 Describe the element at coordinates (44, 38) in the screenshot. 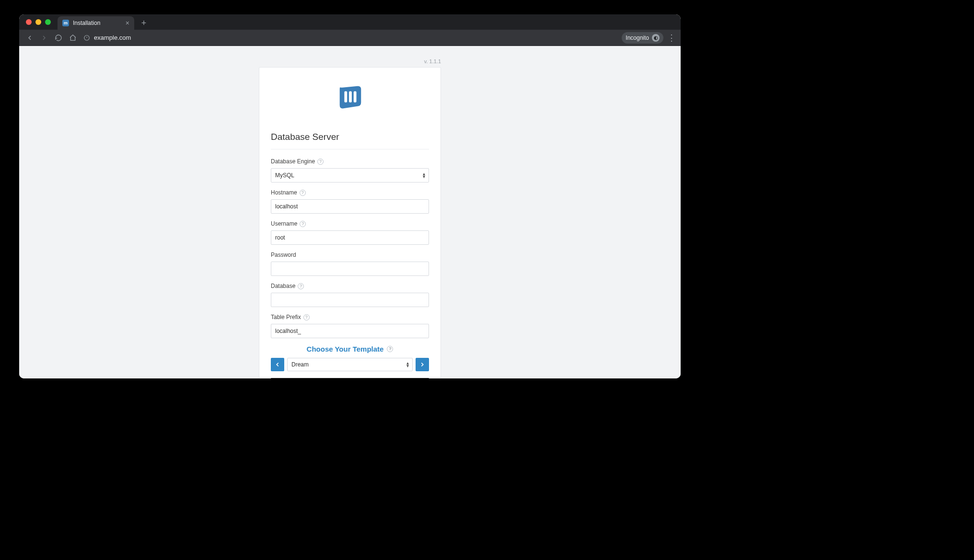

I see `nav-forward-button` at that location.